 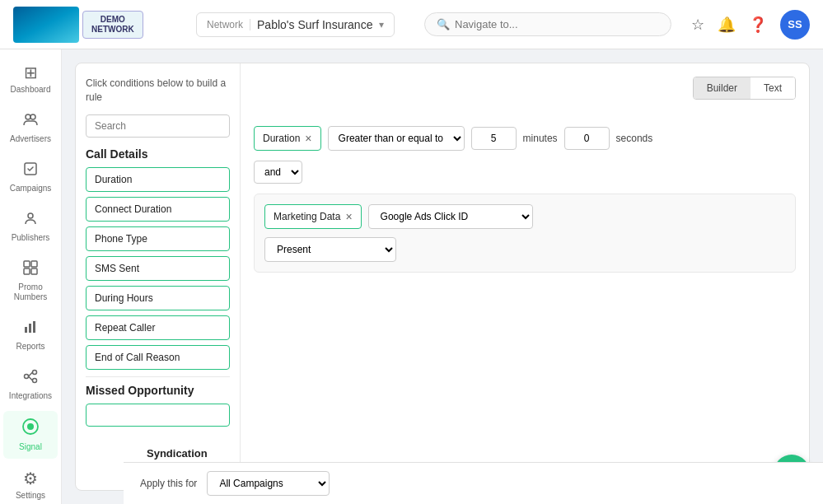 What do you see at coordinates (313, 217) in the screenshot?
I see `marketing-data-tag: Marketing Data ×` at bounding box center [313, 217].